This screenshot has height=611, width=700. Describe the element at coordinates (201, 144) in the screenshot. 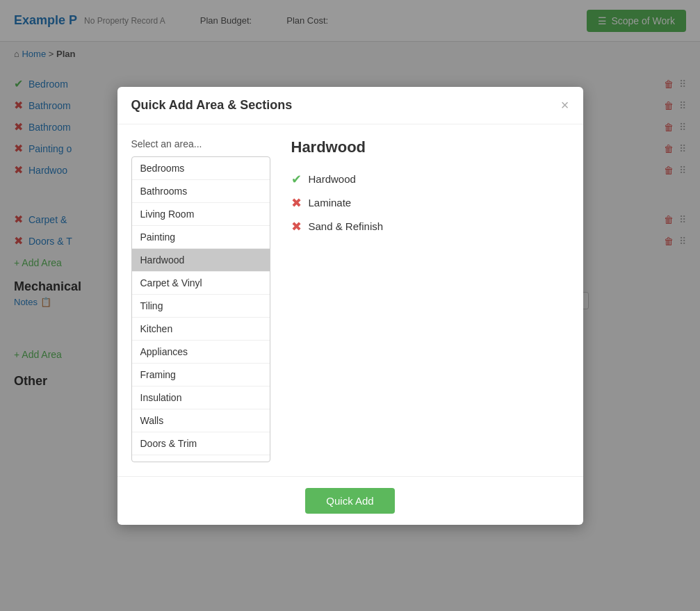

I see `select-area-label: Select an area...` at that location.